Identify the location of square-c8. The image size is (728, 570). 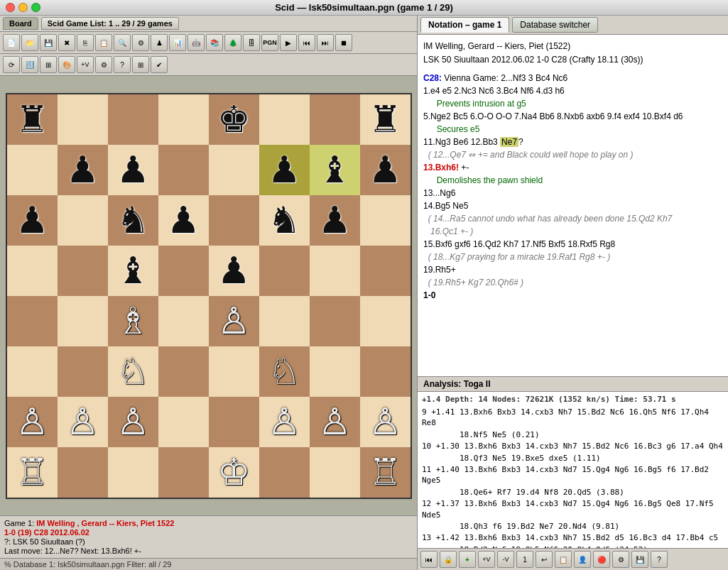
(134, 119).